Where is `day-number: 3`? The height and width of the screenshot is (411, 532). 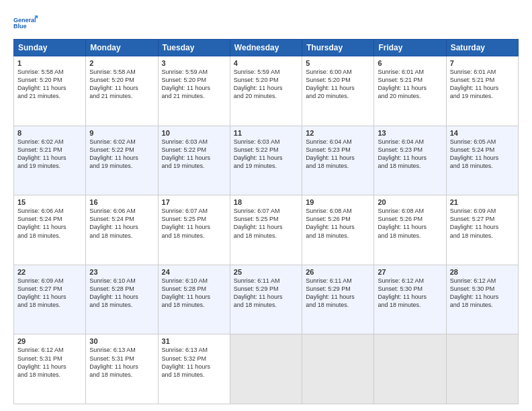 day-number: 3 is located at coordinates (194, 63).